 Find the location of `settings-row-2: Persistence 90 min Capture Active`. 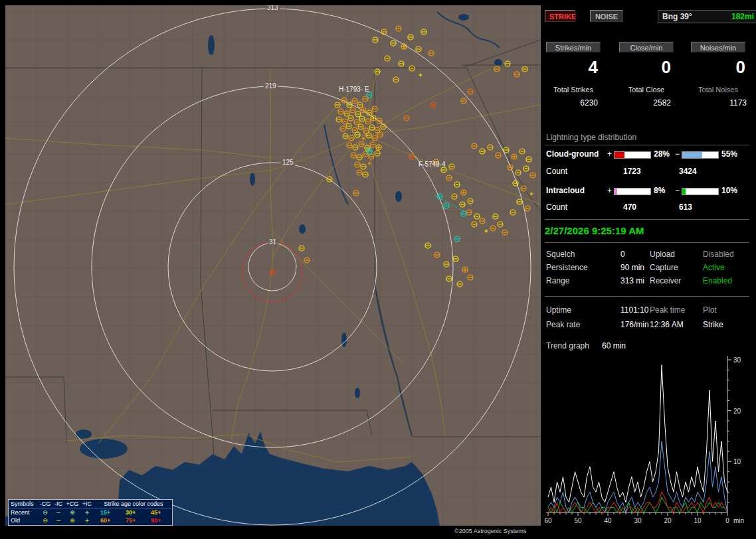

settings-row-2: Persistence 90 min Capture Active is located at coordinates (647, 268).